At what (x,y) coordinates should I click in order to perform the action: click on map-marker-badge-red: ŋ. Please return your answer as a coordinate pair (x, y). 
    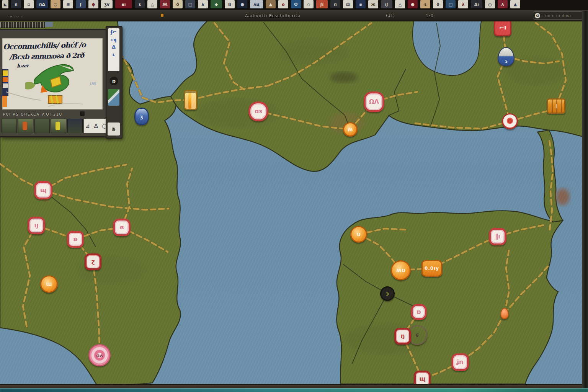
    Looking at the image, I should click on (403, 336).